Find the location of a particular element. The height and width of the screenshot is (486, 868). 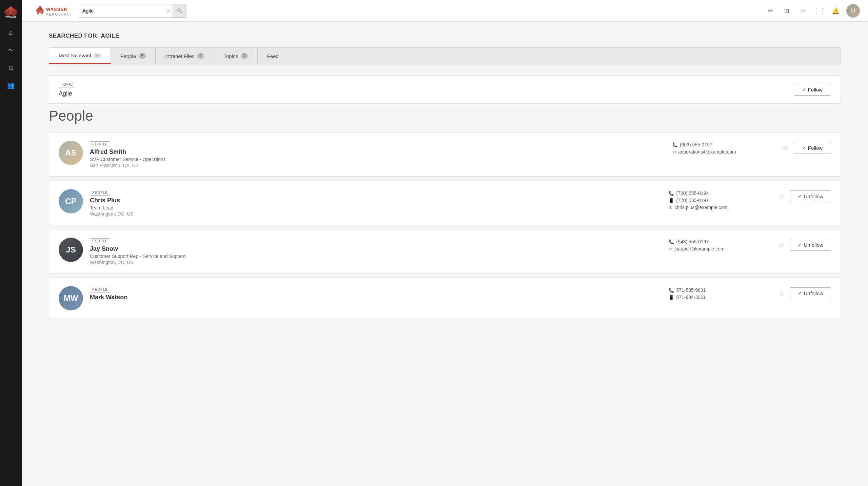

header-logo: WASSER AEROSPACE is located at coordinates (50, 11).